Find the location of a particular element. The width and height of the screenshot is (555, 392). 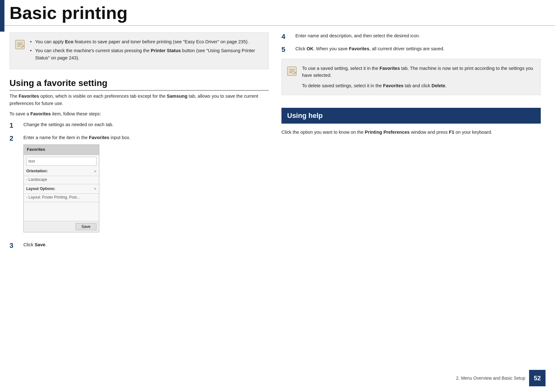

fav-sub-landscape: - Landscape is located at coordinates (61, 180).